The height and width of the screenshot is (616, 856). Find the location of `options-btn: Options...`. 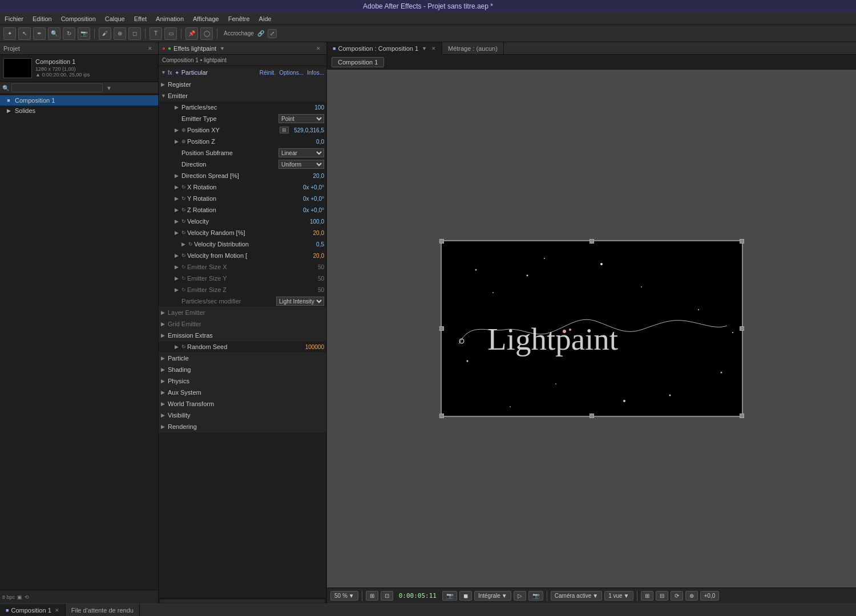

options-btn: Options... is located at coordinates (291, 73).